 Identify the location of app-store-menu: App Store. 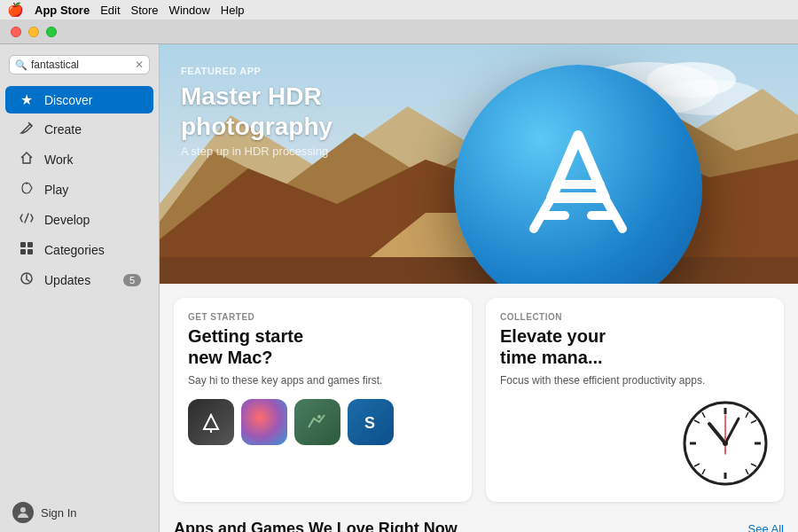
(62, 11).